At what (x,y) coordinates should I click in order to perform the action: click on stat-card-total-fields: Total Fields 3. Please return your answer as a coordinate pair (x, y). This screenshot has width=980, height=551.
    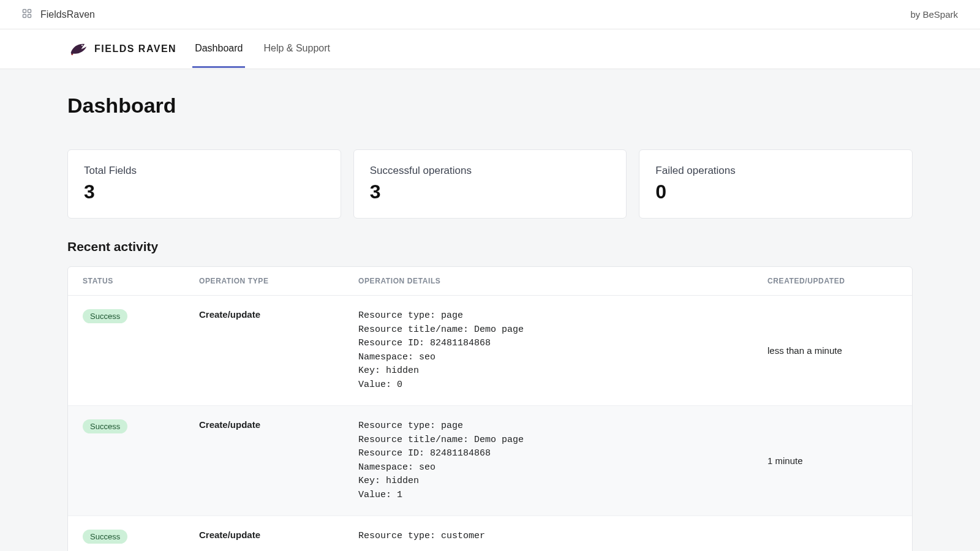
    Looking at the image, I should click on (205, 184).